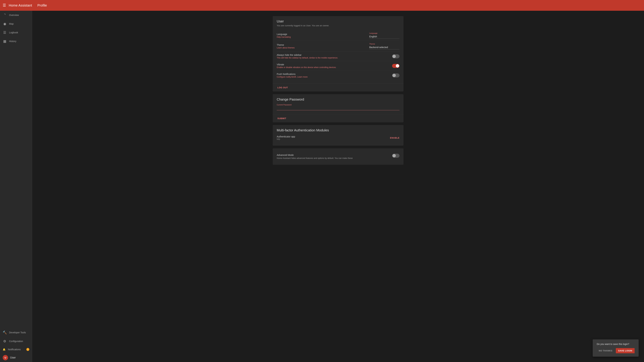 The height and width of the screenshot is (362, 644). I want to click on sidebar-toggle-label: Always hide the sidebar, so click(322, 55).